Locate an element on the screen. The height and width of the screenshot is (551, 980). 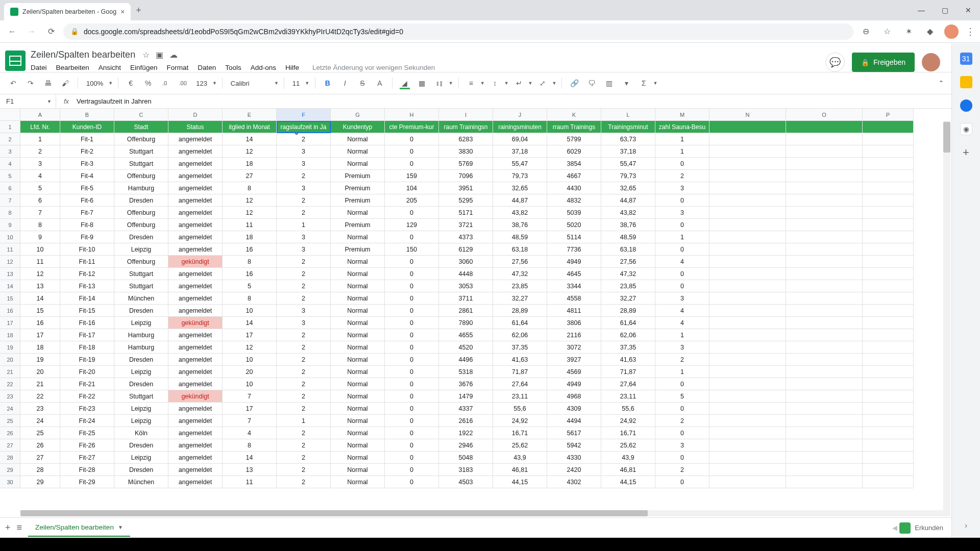
cell: Premium is located at coordinates (358, 188).